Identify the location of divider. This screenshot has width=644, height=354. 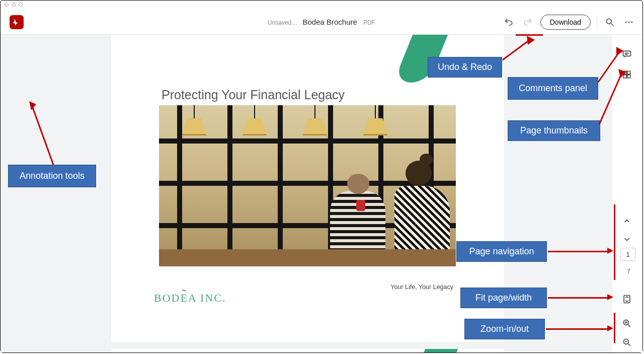
(597, 22).